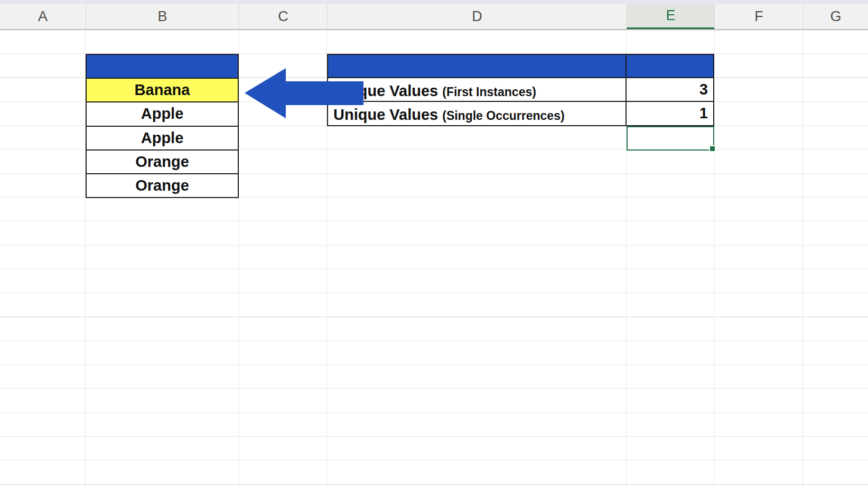  Describe the element at coordinates (162, 114) in the screenshot. I see `cell-apple-1: Apple` at that location.